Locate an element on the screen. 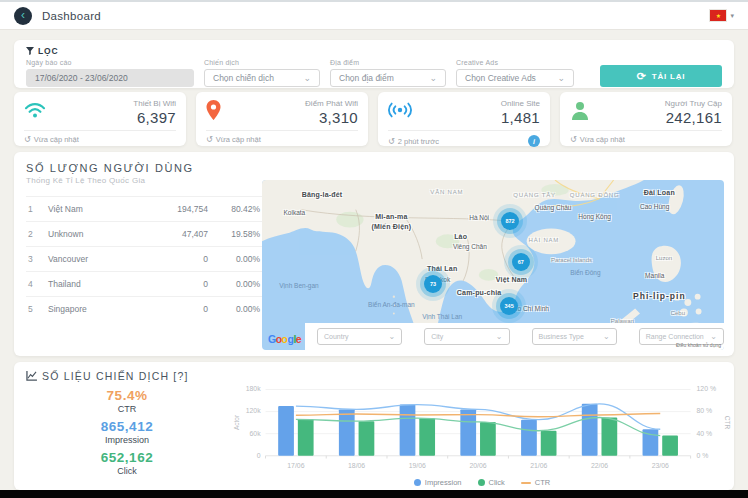 The image size is (748, 498). impression-label: Impression is located at coordinates (127, 440).